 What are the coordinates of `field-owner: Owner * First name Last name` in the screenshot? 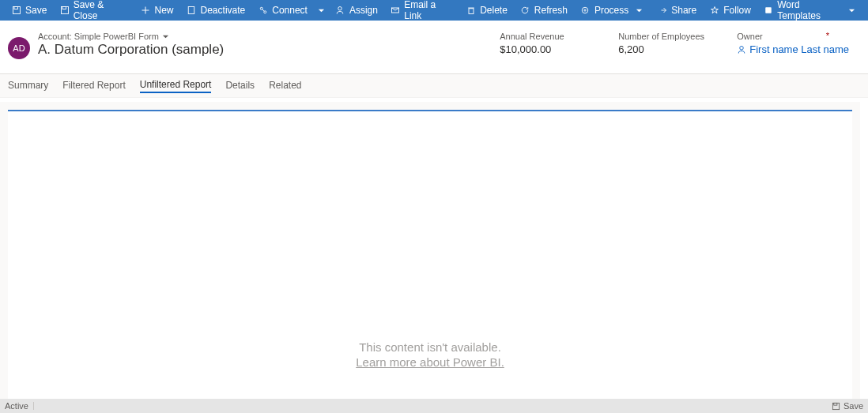 It's located at (798, 43).